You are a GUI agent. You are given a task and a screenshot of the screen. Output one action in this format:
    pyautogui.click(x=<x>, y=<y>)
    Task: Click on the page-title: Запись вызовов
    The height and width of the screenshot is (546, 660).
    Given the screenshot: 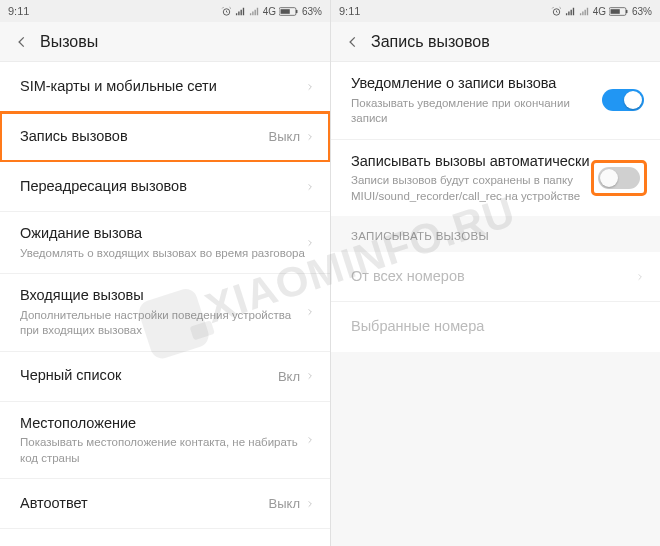 What is the action you would take?
    pyautogui.click(x=430, y=42)
    